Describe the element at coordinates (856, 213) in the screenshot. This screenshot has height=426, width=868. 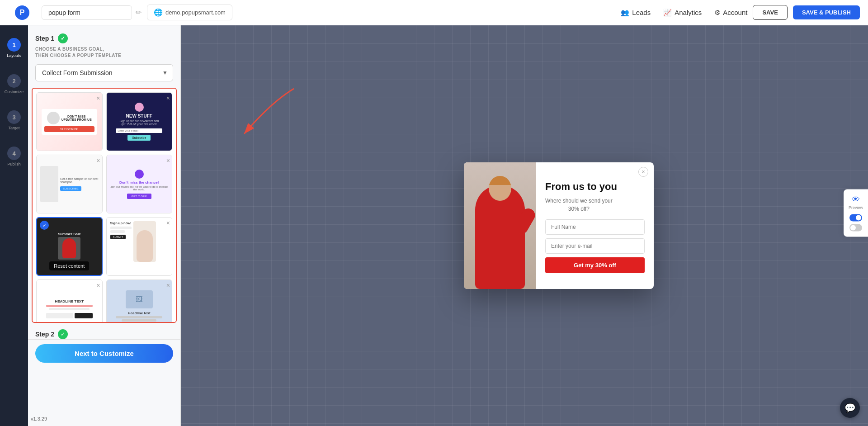
I see `preview-panel: 👁 Preview` at that location.